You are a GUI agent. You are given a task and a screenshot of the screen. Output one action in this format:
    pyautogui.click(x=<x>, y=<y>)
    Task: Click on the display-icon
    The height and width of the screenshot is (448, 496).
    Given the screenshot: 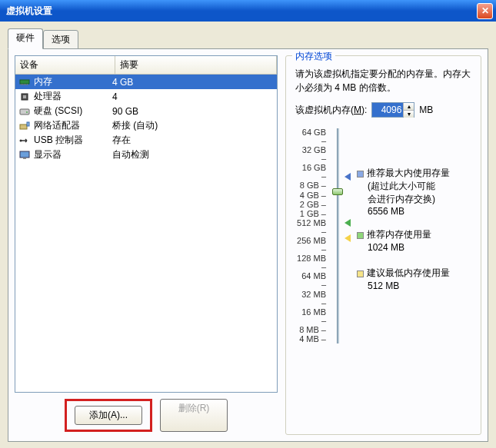 What is the action you would take?
    pyautogui.click(x=25, y=155)
    